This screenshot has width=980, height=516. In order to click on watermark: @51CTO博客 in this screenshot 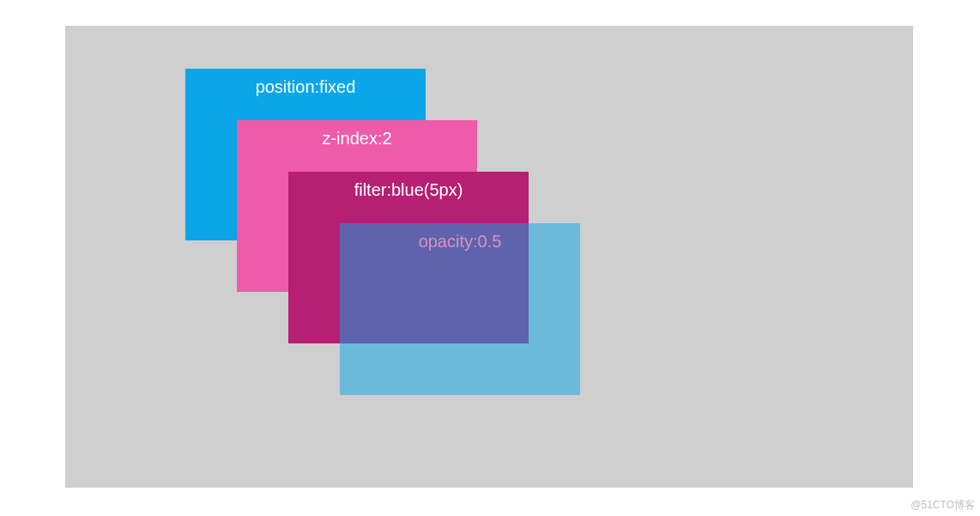, I will do `click(942, 505)`.